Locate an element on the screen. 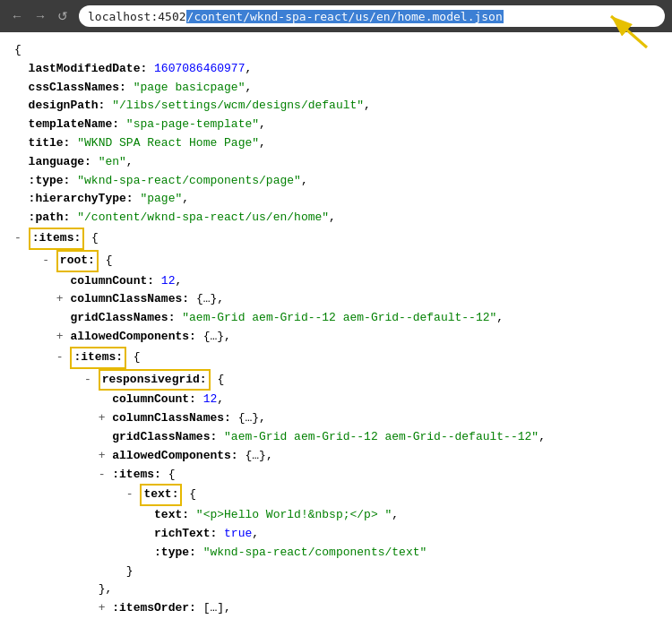 The width and height of the screenshot is (672, 619). line-templateName: templateName: "spa-page-template", is located at coordinates (336, 125).